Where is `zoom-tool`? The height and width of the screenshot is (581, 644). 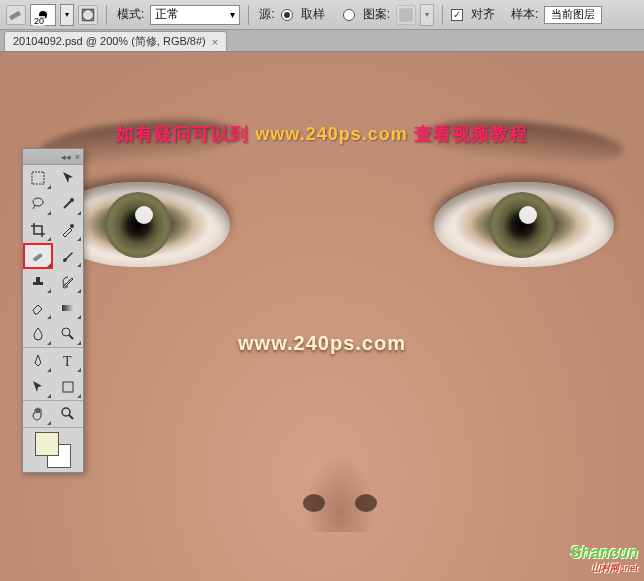 zoom-tool is located at coordinates (68, 414).